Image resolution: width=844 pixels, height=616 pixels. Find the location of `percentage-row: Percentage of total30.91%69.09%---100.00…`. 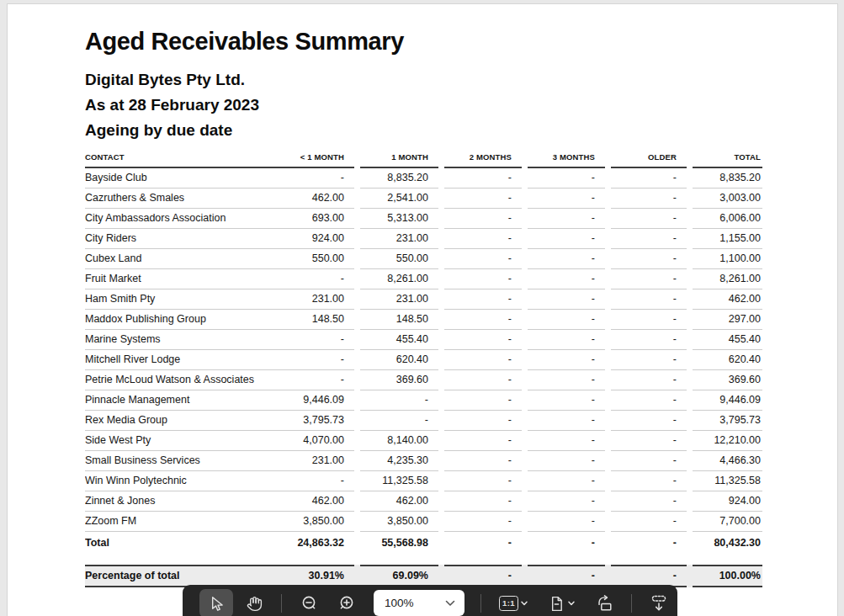

percentage-row: Percentage of total30.91%69.09%---100.00… is located at coordinates (424, 576).